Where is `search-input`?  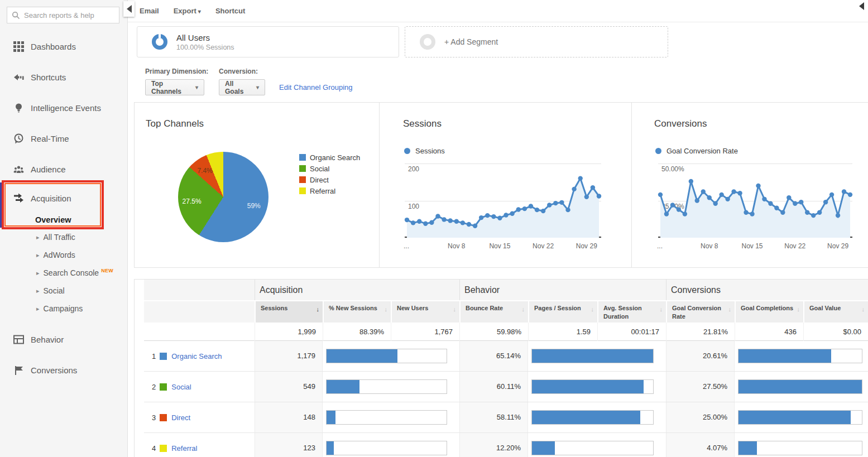
search-input is located at coordinates (73, 16).